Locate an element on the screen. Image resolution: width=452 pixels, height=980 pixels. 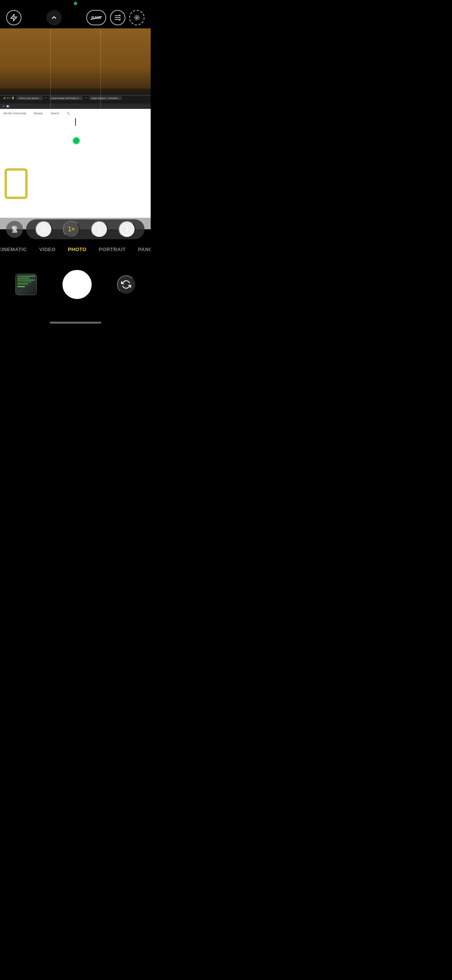
zoom-0-5-button: .5 is located at coordinates (44, 229).